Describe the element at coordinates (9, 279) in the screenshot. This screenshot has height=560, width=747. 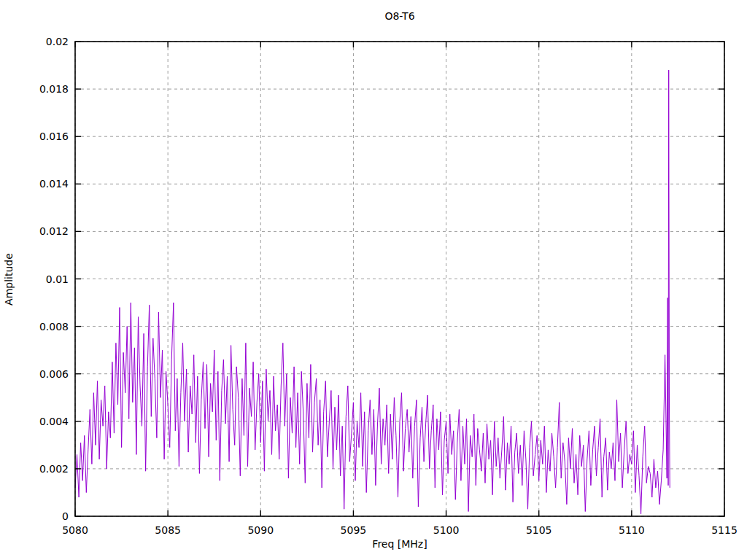
I see `y-axis-label: Amplitude` at that location.